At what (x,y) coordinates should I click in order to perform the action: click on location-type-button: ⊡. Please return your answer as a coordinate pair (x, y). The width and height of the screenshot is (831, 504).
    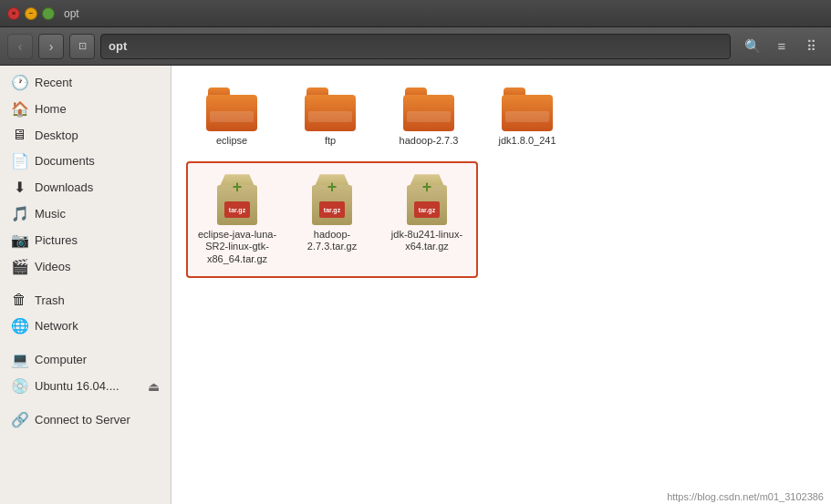
    Looking at the image, I should click on (82, 46).